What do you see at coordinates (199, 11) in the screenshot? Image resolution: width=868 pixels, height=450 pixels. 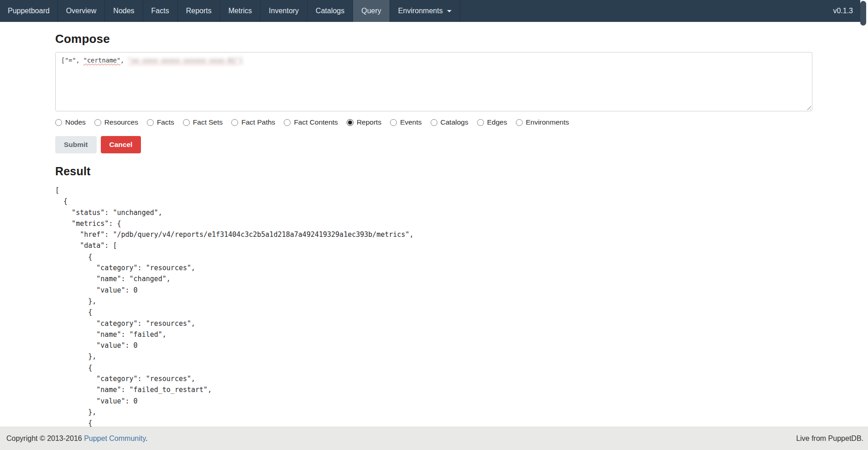 I see `navbar-item-label: Reports` at bounding box center [199, 11].